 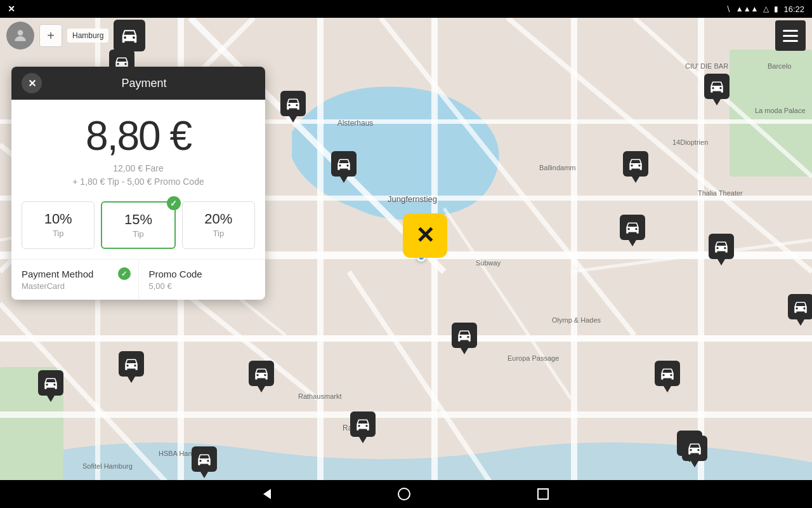 What do you see at coordinates (267, 494) in the screenshot?
I see `back-button` at bounding box center [267, 494].